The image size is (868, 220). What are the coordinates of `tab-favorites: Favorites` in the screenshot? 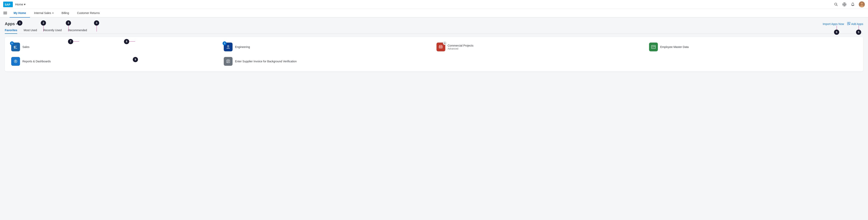 It's located at (11, 30).